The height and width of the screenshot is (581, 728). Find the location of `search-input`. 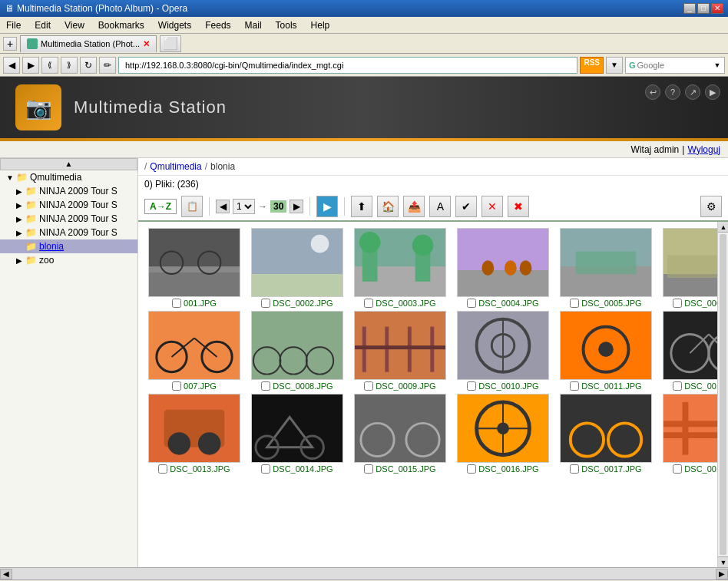

search-input is located at coordinates (676, 65).